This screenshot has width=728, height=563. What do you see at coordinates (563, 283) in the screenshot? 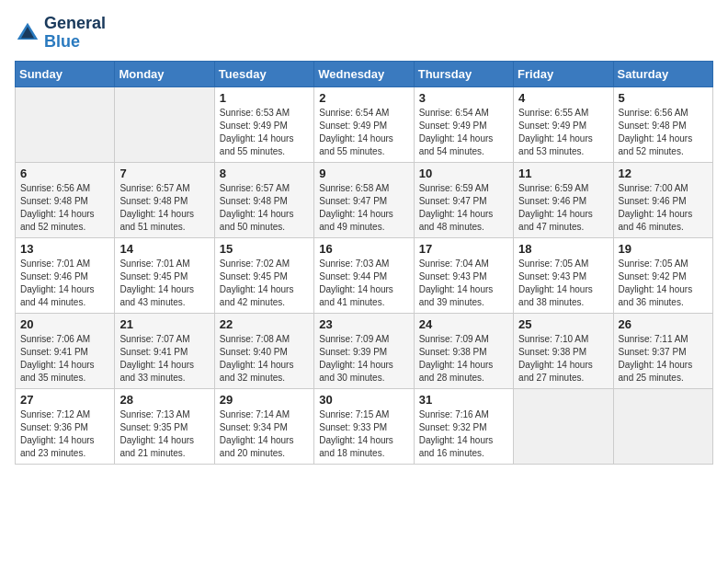
I see `day-info: Sunrise: 7:05 AM Sunset: 9:43 PM Dayligh…` at bounding box center [563, 283].